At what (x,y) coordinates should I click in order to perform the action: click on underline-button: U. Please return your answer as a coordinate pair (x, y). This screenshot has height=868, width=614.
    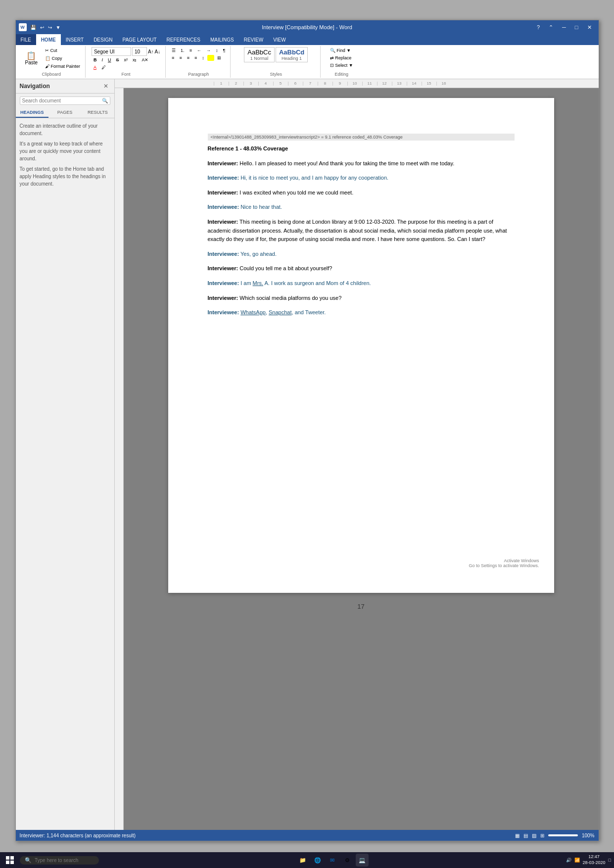
    Looking at the image, I should click on (110, 60).